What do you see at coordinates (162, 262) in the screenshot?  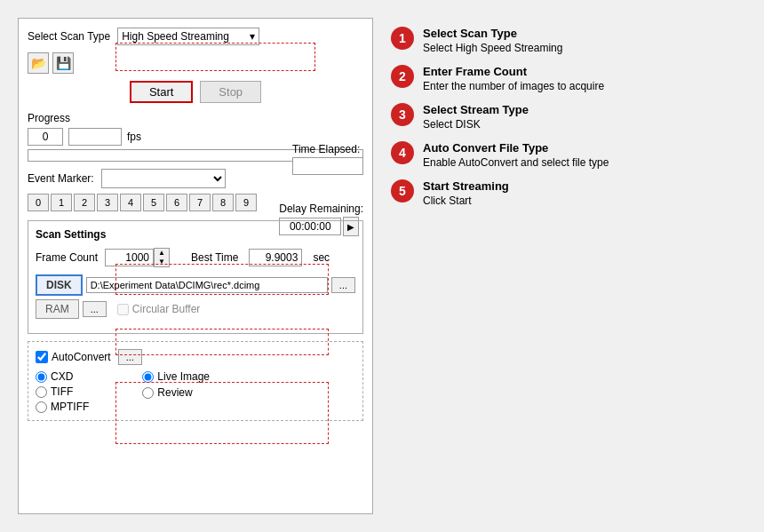 I see `frame-count-down-button: ▼` at bounding box center [162, 262].